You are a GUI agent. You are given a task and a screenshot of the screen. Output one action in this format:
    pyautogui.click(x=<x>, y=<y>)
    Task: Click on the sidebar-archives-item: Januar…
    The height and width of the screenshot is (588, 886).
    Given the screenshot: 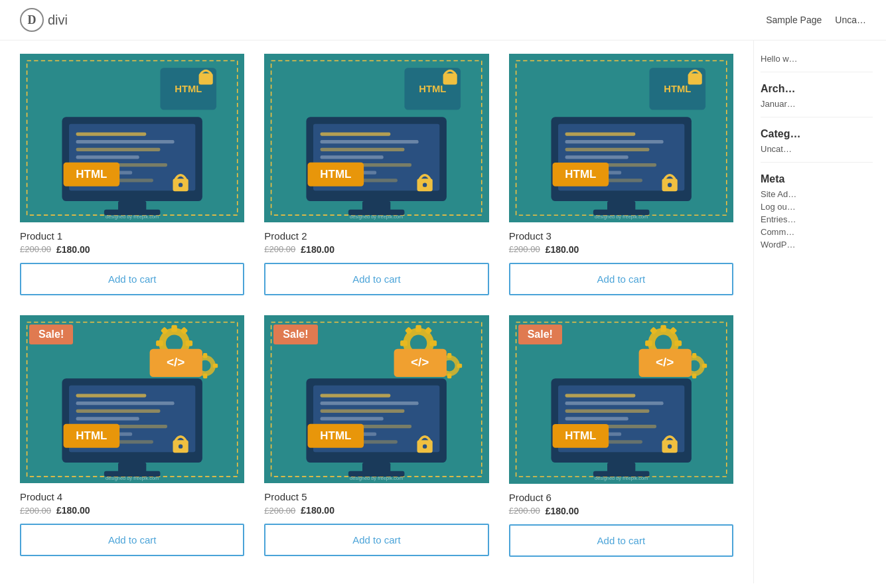 What is the action you would take?
    pyautogui.click(x=816, y=104)
    